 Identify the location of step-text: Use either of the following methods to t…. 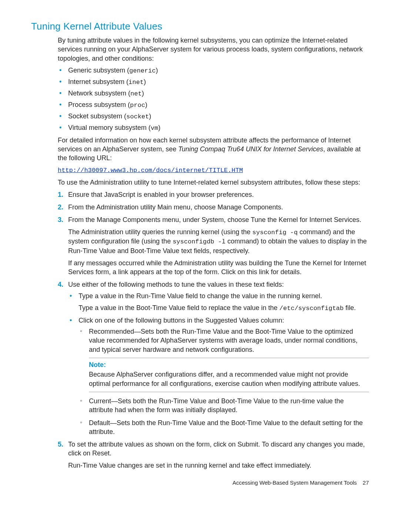
(176, 284).